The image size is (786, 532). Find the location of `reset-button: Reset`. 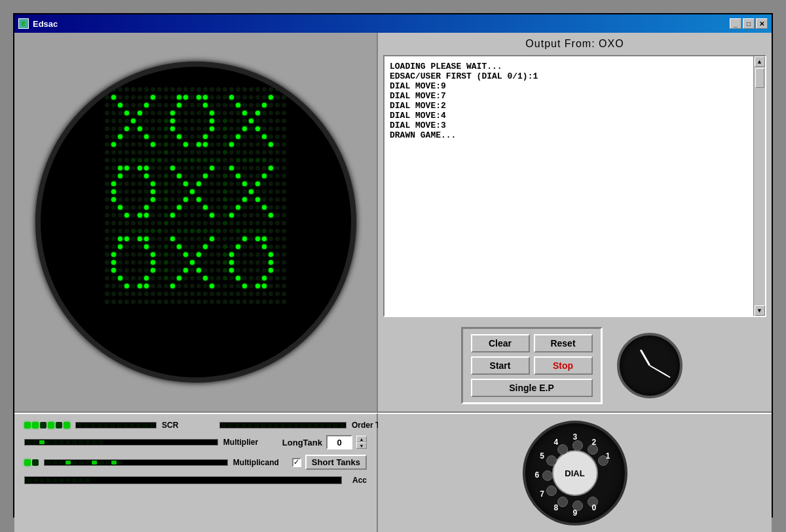

reset-button: Reset is located at coordinates (563, 343).